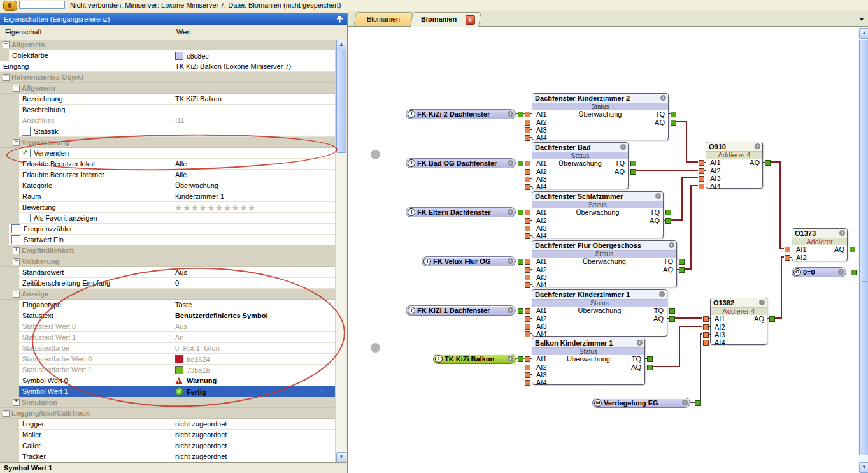 This screenshot has height=473, width=868. Describe the element at coordinates (167, 66) in the screenshot. I see `property-row-eingang: TK KiZi Balkon (Loxone Miniserver 7)Eing…` at that location.